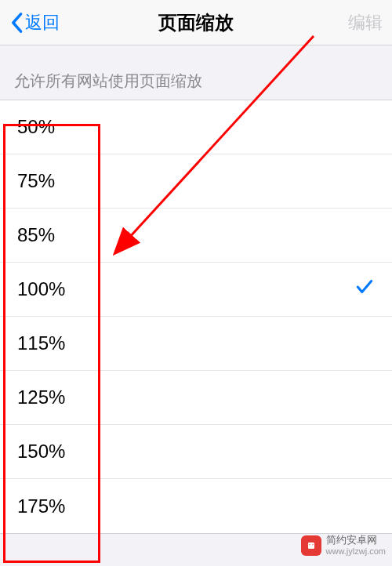 The image size is (392, 566). I want to click on zoom-option-label: 75%, so click(36, 181).